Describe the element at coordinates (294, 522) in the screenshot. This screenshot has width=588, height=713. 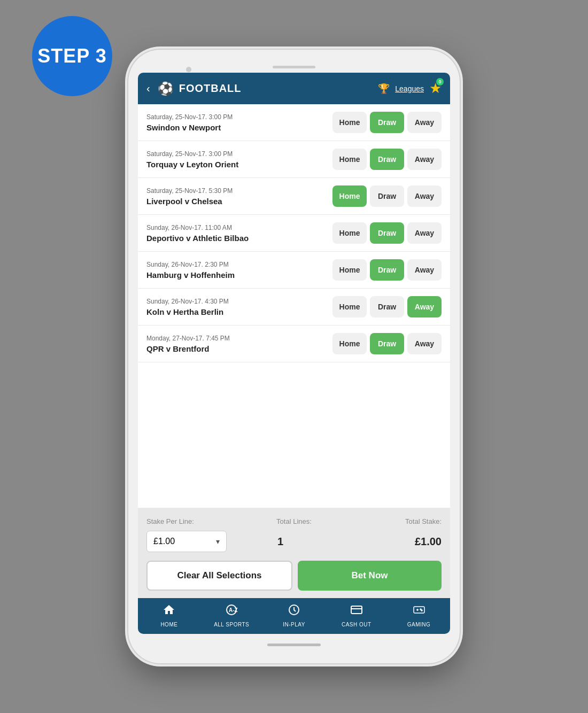
I see `total-lines-label: Total Lines:` at that location.